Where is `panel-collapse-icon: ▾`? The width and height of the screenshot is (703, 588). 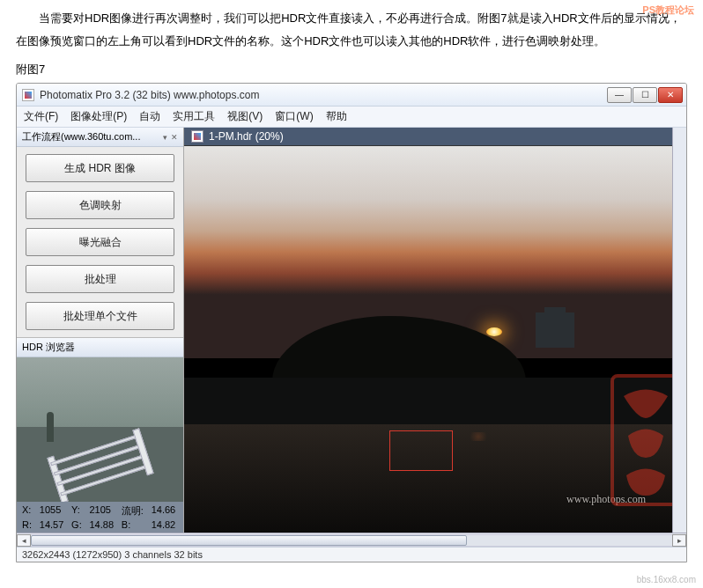 panel-collapse-icon: ▾ is located at coordinates (166, 137).